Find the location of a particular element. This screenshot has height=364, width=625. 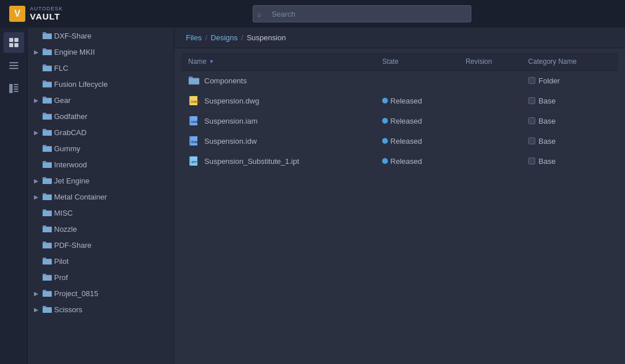

gear-arrow-icon is located at coordinates (36, 100).